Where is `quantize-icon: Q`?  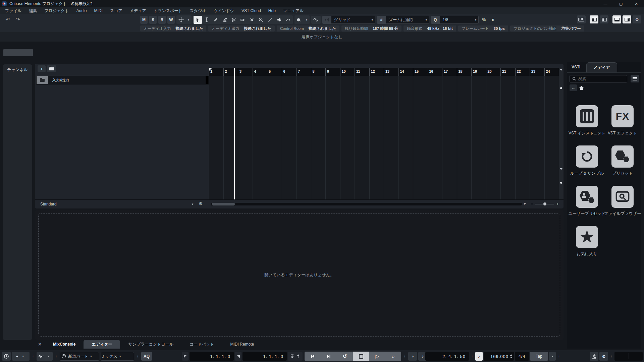 quantize-icon: Q is located at coordinates (435, 20).